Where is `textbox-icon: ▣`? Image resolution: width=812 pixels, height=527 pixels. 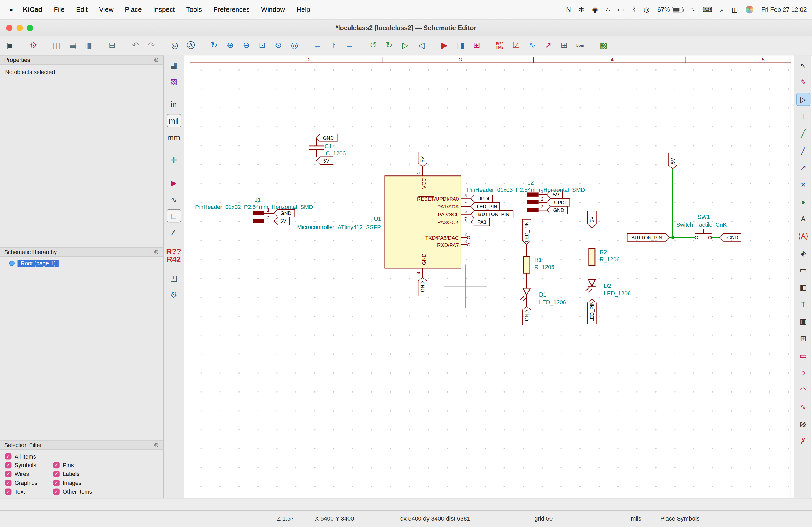
textbox-icon: ▣ is located at coordinates (803, 321).